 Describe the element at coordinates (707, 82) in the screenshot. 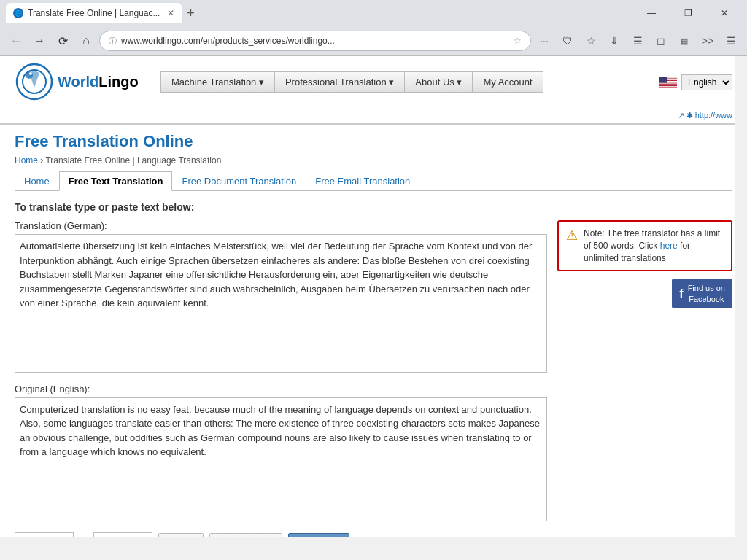

I see `header-lang-select: English` at that location.